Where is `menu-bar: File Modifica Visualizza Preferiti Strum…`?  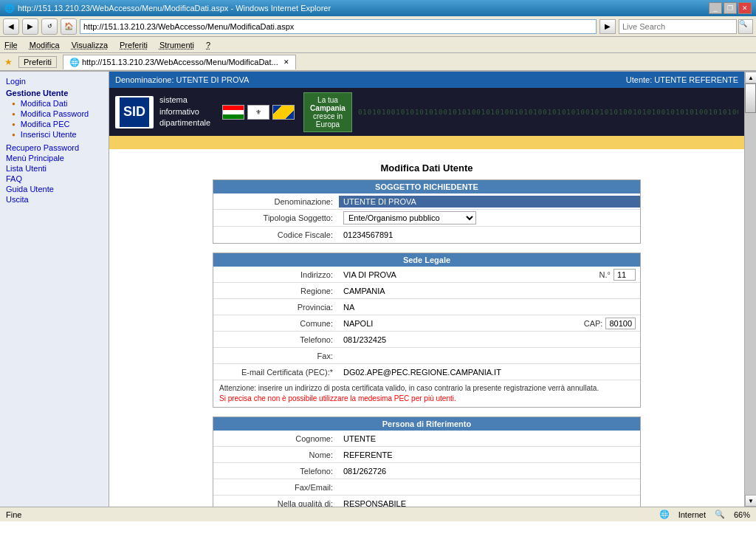
menu-bar: File Modifica Visualizza Preferiti Strum… is located at coordinates (378, 45).